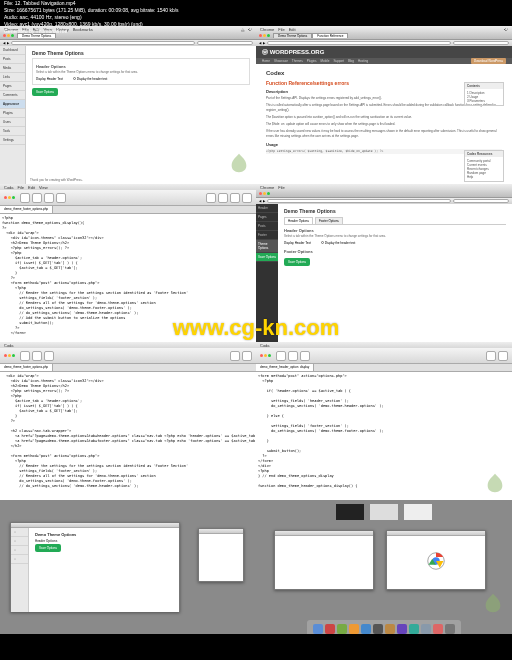 This screenshot has height=660, width=512. I want to click on desc-p3: The $hide_on_update option will cause er…, so click(384, 124).